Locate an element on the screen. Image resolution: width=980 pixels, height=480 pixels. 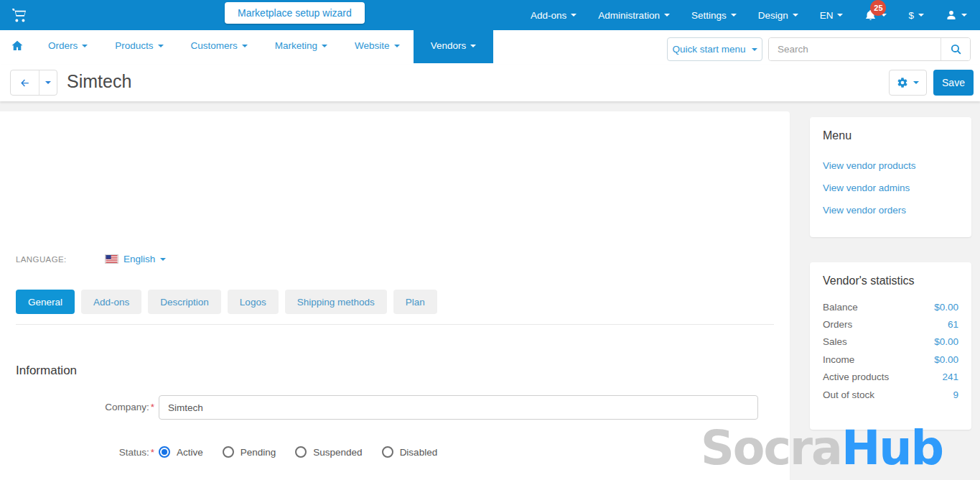
back-button is located at coordinates (24, 83).